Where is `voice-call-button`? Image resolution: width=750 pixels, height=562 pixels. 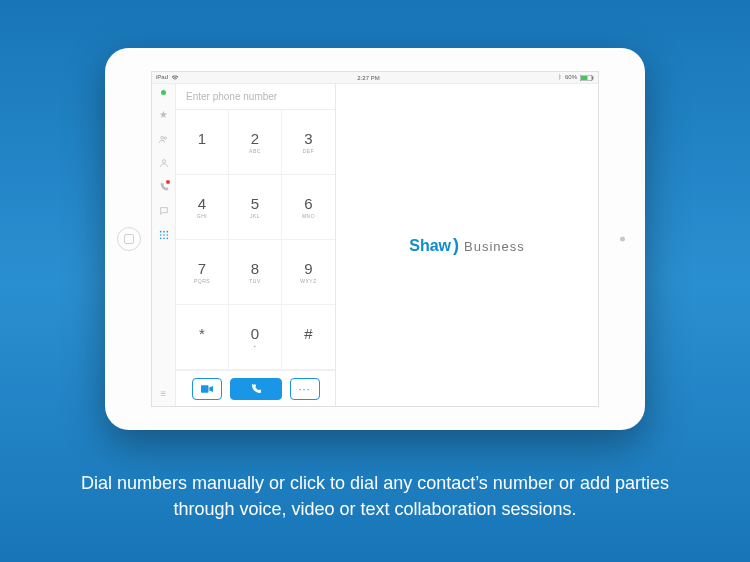 voice-call-button is located at coordinates (256, 389).